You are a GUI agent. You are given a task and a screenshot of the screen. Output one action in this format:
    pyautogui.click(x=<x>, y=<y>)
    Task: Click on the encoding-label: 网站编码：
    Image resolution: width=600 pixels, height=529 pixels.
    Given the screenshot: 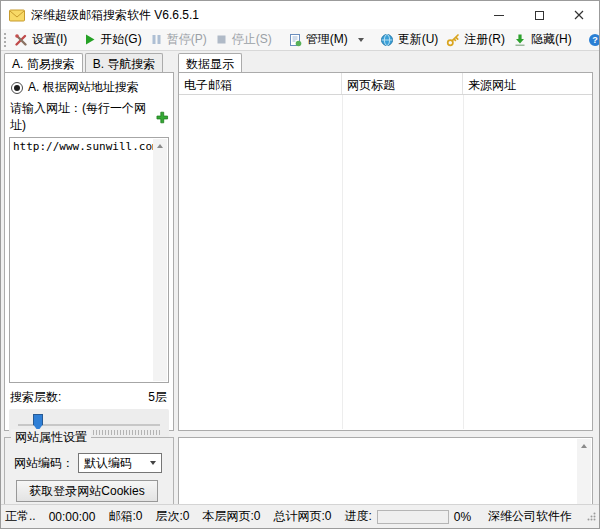 What is the action you would take?
    pyautogui.click(x=44, y=464)
    